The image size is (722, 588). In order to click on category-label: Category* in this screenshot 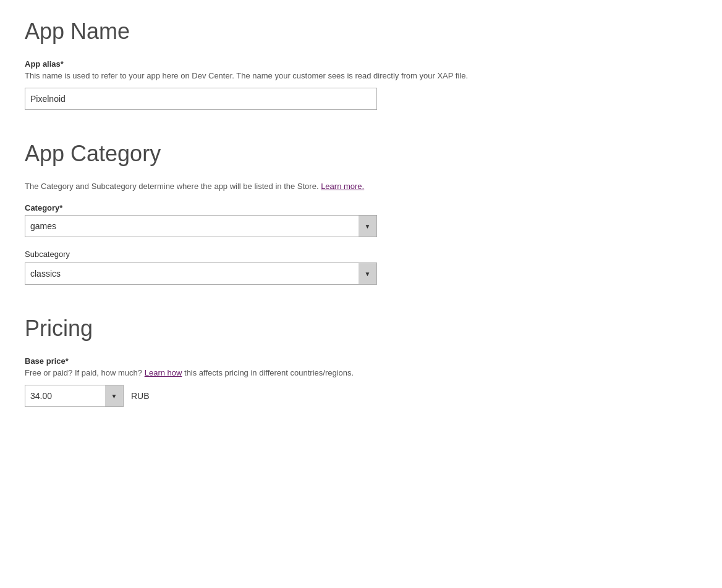, I will do `click(361, 208)`.